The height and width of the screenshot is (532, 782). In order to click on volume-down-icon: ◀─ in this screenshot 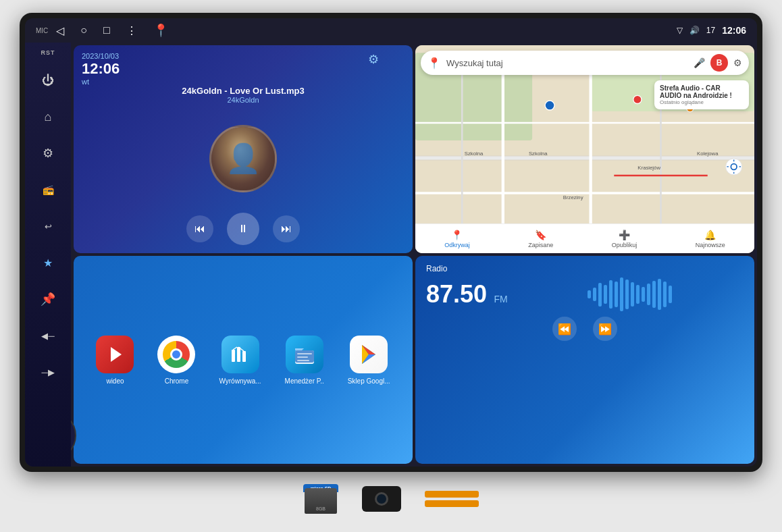, I will do `click(48, 336)`.